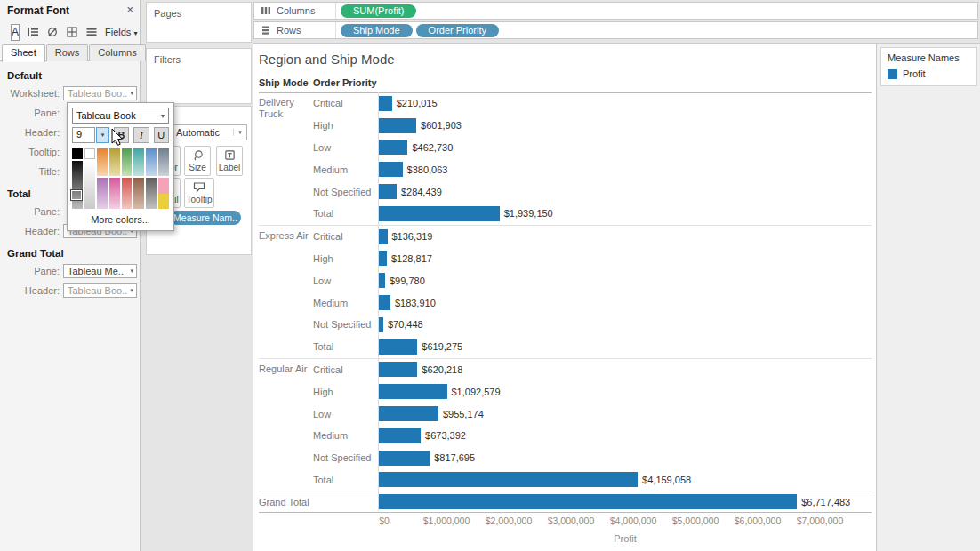 The image size is (980, 551). Describe the element at coordinates (346, 259) in the screenshot. I see `order-priority-label: High` at that location.